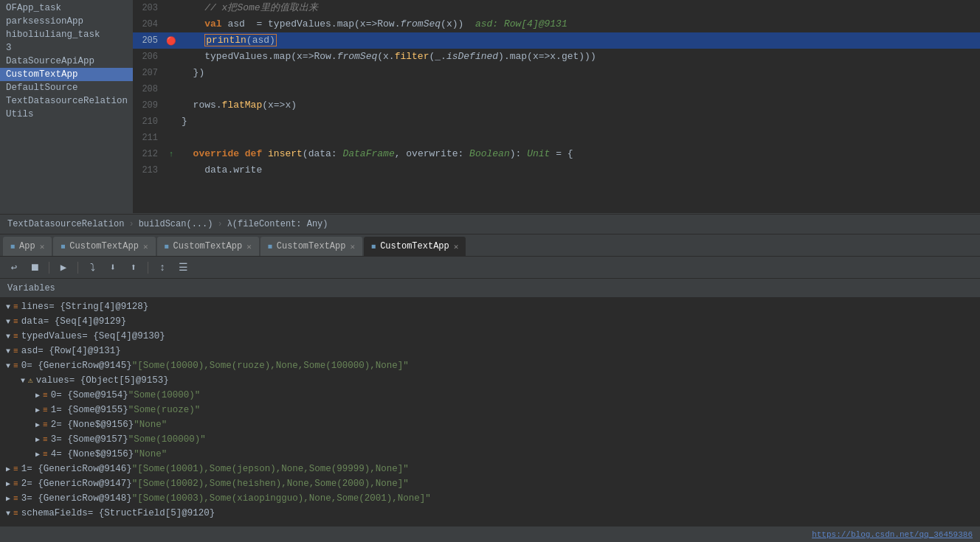 The height and width of the screenshot is (542, 980). Describe the element at coordinates (490, 395) in the screenshot. I see `var-line-6: ▶ ≡ 0 = {Some@9154} "Some(10000)"` at that location.